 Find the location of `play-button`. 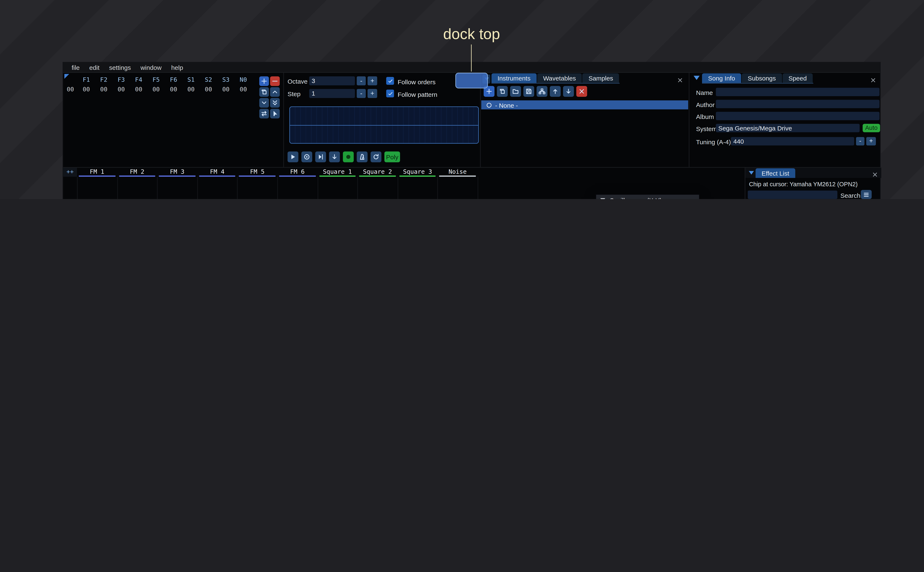

play-button is located at coordinates (293, 157).